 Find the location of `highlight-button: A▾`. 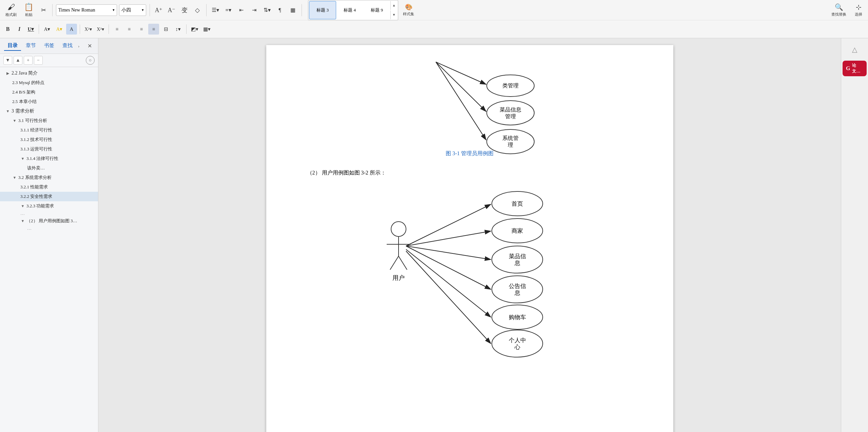

highlight-button: A▾ is located at coordinates (59, 29).